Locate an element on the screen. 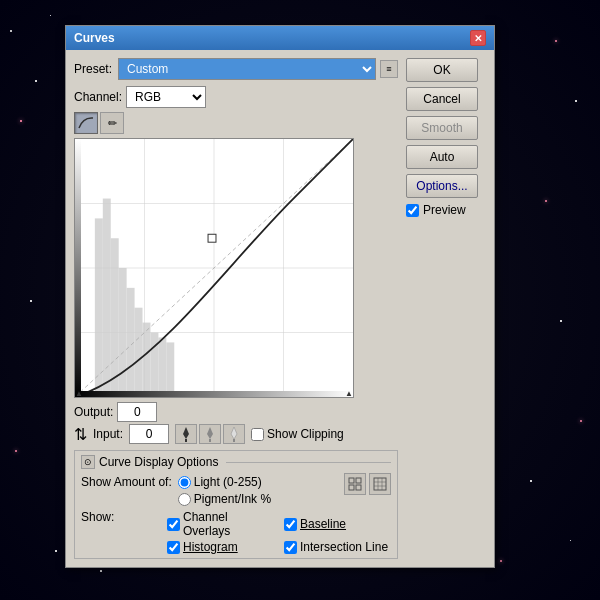 This screenshot has height=600, width=600. channel-overlays-item: Channel Overlays is located at coordinates (220, 524).